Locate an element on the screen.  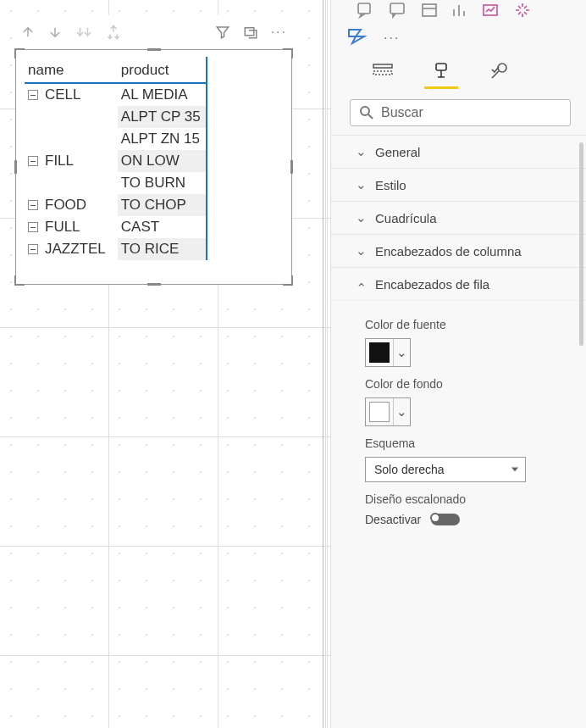
value-cell: TO CHOP is located at coordinates (163, 205).